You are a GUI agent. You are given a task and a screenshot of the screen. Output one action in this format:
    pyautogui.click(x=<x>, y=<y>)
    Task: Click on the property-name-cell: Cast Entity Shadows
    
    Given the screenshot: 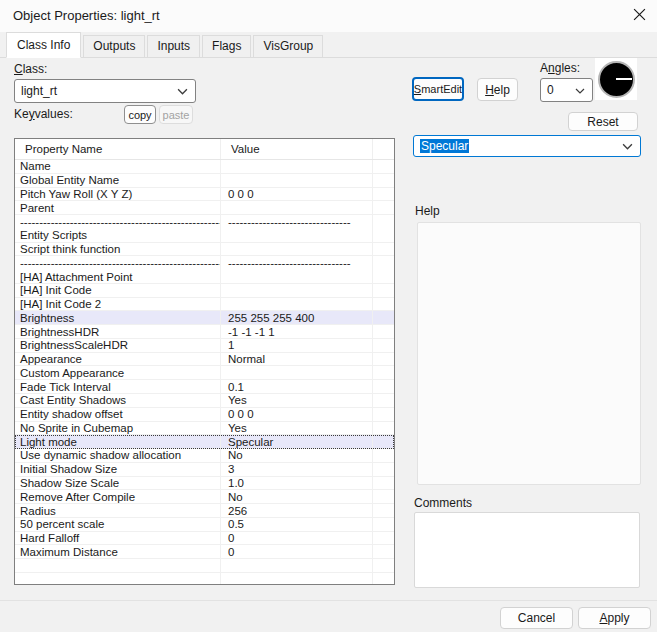 What is the action you would take?
    pyautogui.click(x=118, y=400)
    